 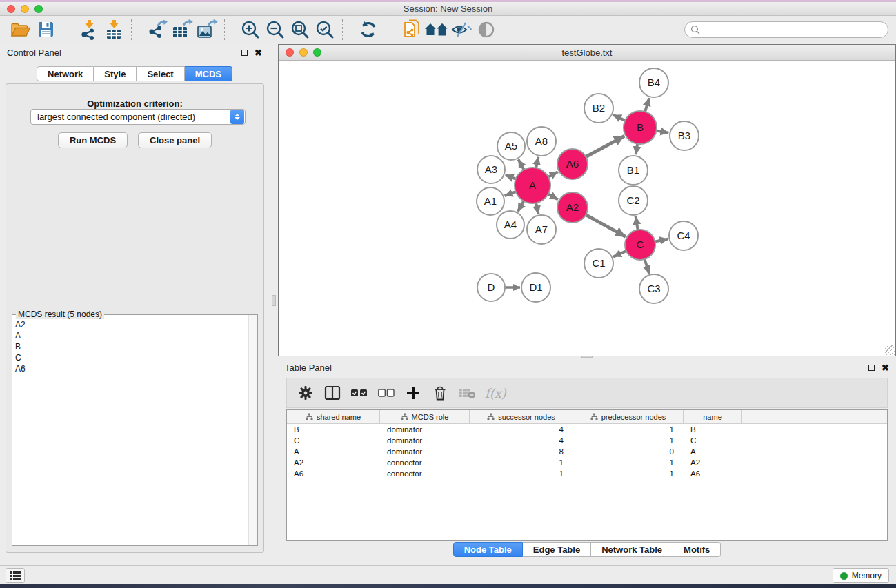 What do you see at coordinates (619, 254) in the screenshot?
I see `edge-C-C1` at bounding box center [619, 254].